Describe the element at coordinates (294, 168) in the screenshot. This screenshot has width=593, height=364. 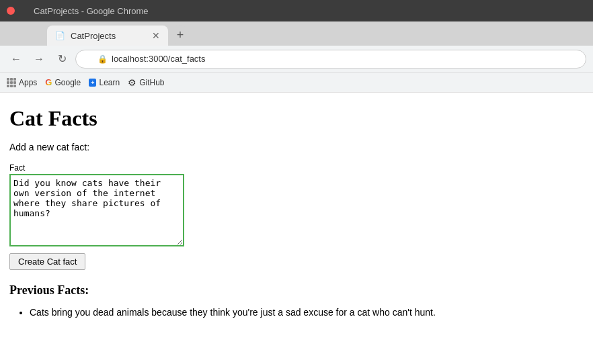
I see `fact-field-label: Fact` at that location.